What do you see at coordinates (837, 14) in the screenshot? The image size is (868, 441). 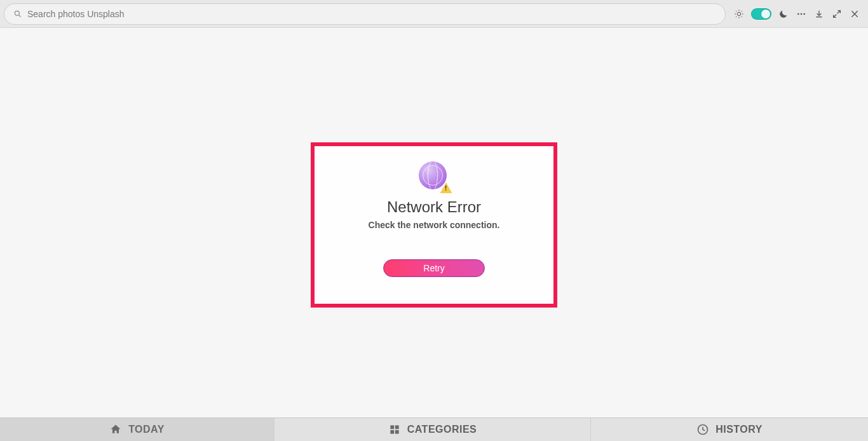 I see `restore-window-icon` at bounding box center [837, 14].